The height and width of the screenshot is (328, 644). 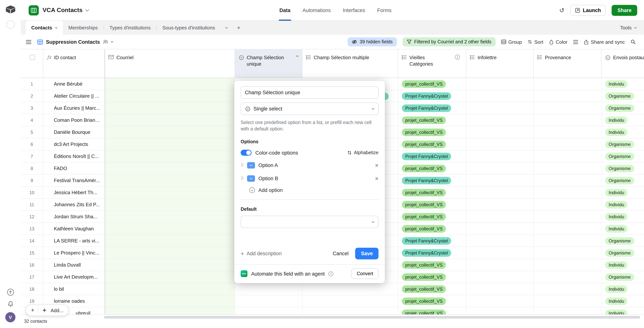 I want to click on field-type-select: Single select, so click(x=310, y=109).